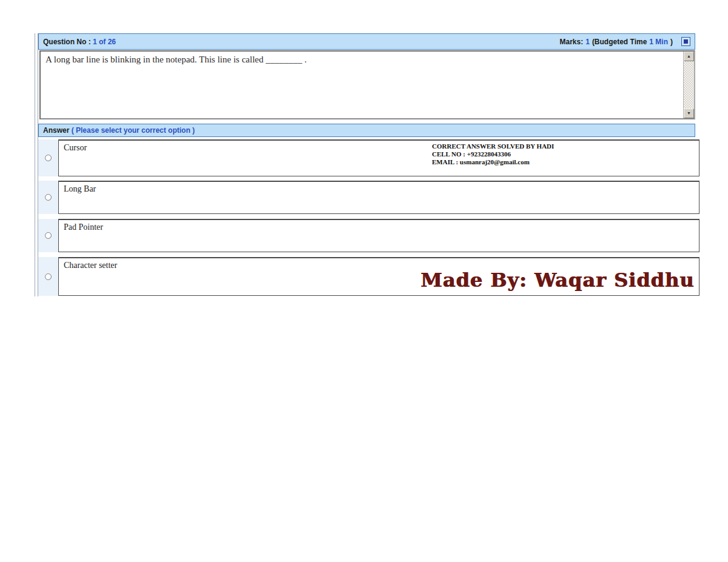 The height and width of the screenshot is (562, 728). I want to click on marks-value: 1, so click(587, 42).